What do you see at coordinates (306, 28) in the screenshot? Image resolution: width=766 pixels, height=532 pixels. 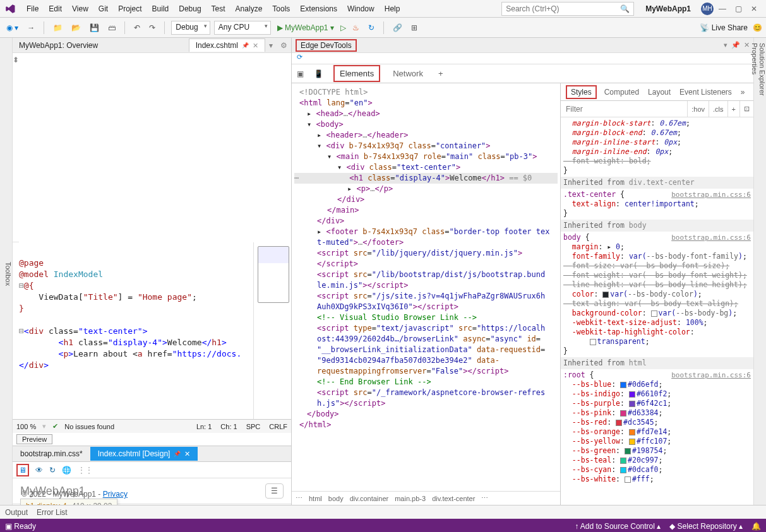 I see `start-debug-button: ▶ MyWebApp1 ▾` at bounding box center [306, 28].